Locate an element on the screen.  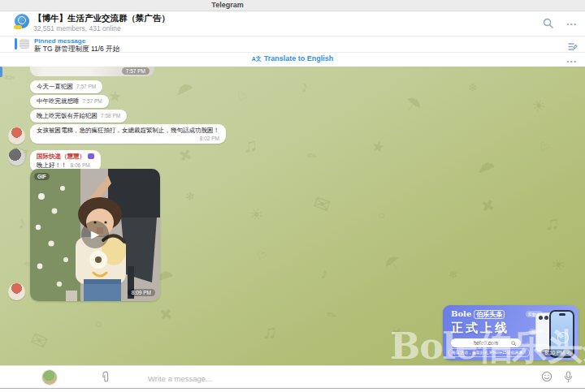
pinned-list-icon is located at coordinates (573, 46).